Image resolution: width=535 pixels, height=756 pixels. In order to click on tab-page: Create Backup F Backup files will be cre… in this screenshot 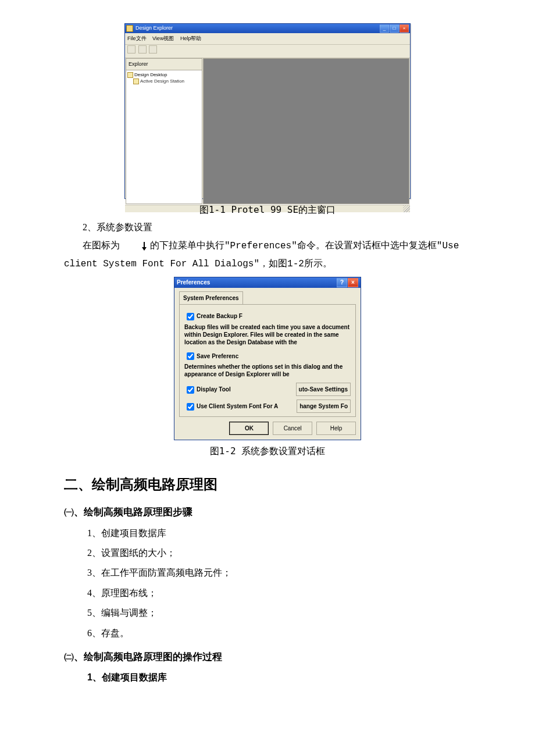, I will do `click(268, 361)`.